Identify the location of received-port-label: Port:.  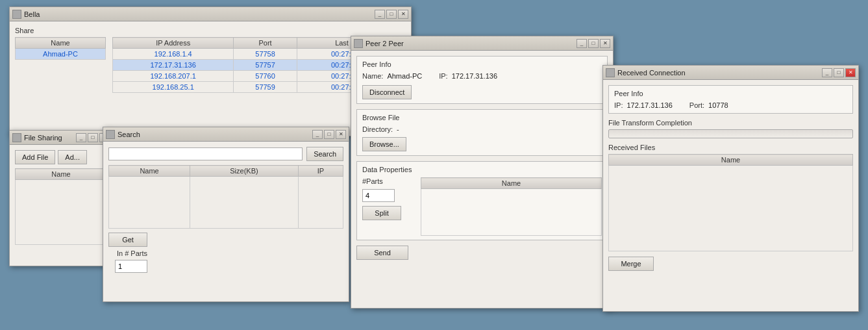
(697, 105).